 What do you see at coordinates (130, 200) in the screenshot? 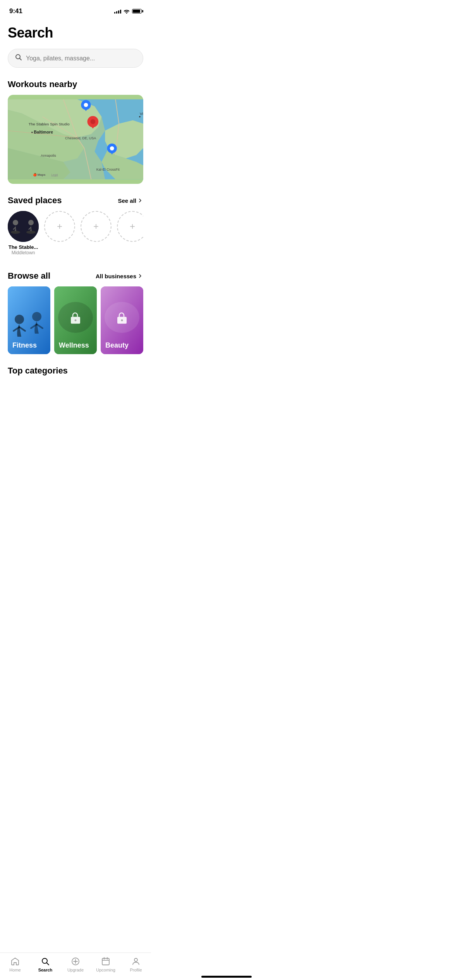
I see `saved-places-see-all: See all` at bounding box center [130, 200].